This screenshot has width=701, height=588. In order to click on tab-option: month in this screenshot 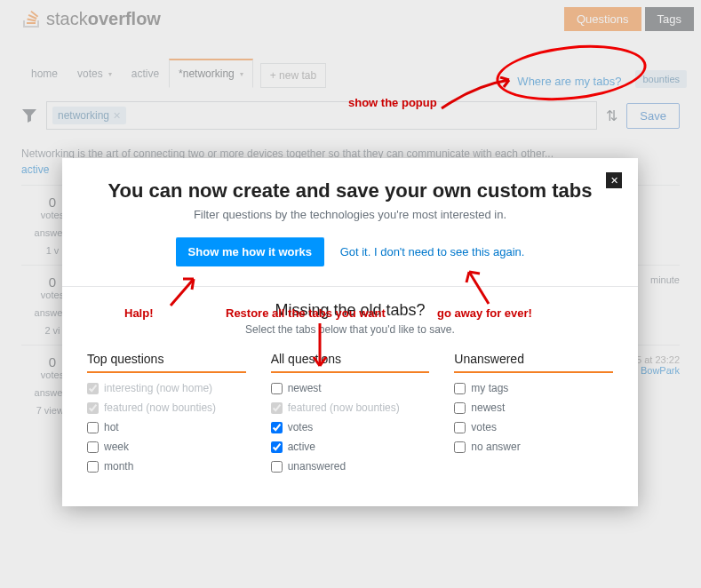, I will do `click(167, 466)`.